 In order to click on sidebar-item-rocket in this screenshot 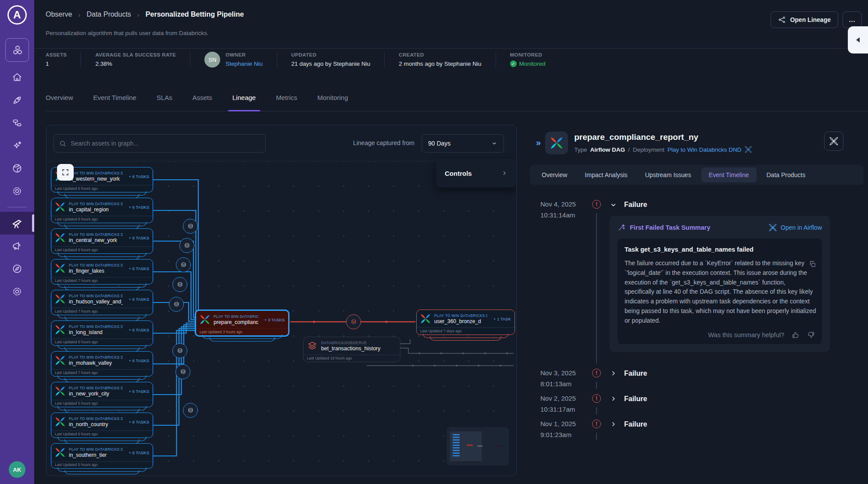, I will do `click(17, 100)`.